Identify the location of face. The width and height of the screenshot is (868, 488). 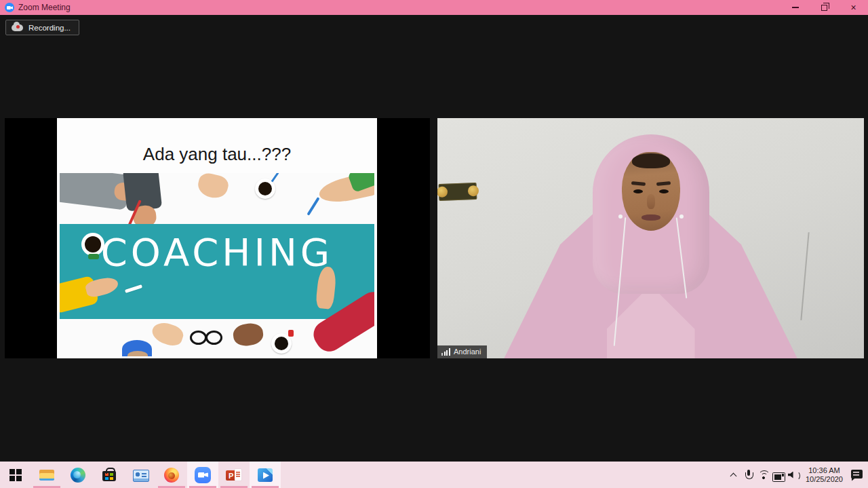
(651, 191).